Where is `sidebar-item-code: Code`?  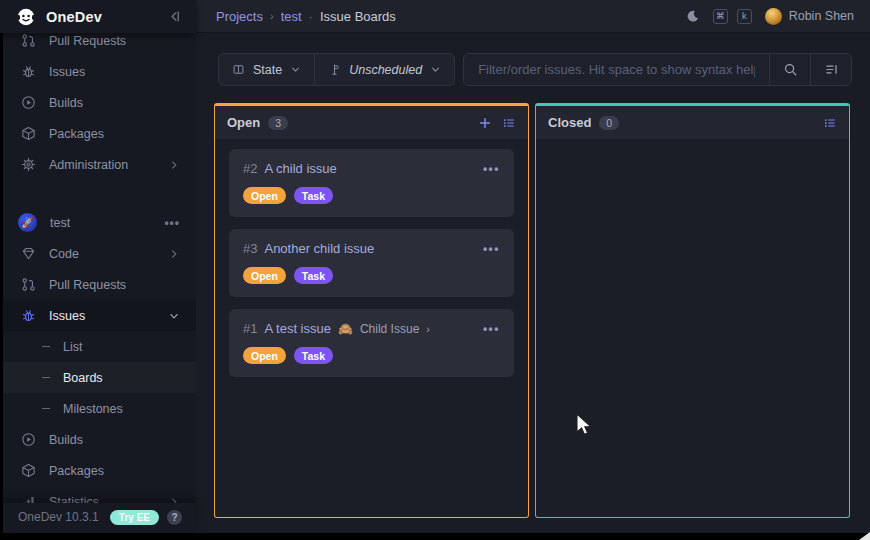 sidebar-item-code: Code is located at coordinates (98, 254).